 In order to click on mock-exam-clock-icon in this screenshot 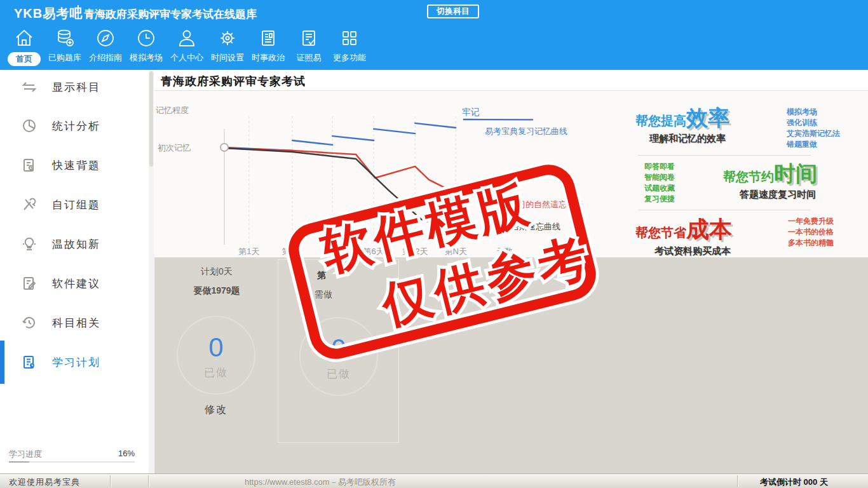, I will do `click(146, 38)`.